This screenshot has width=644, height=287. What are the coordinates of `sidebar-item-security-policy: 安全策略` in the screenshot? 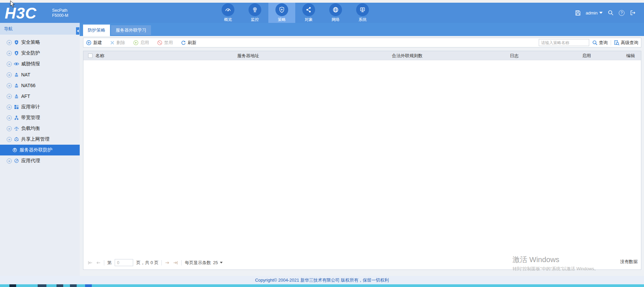 It's located at (40, 42).